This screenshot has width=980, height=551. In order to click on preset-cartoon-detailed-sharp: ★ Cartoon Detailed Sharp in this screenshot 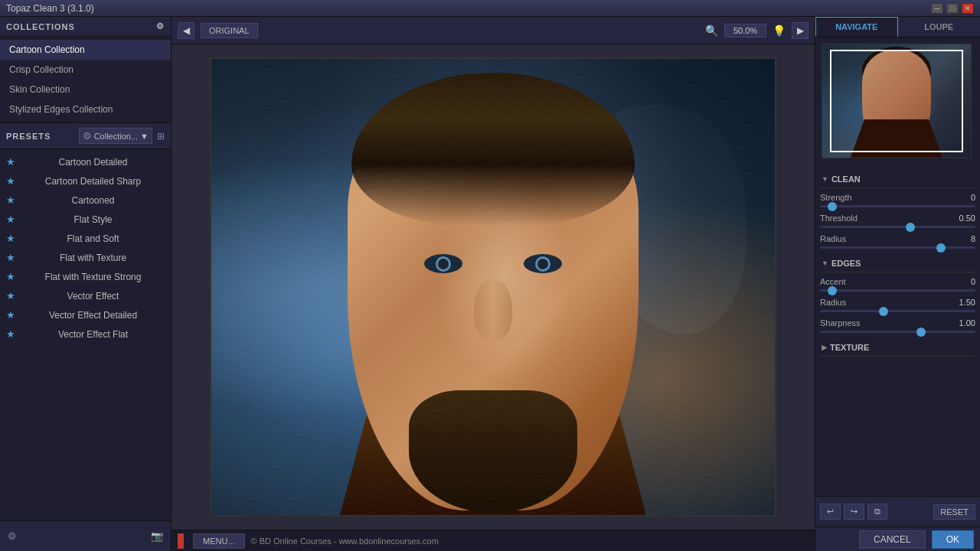, I will do `click(86, 181)`.